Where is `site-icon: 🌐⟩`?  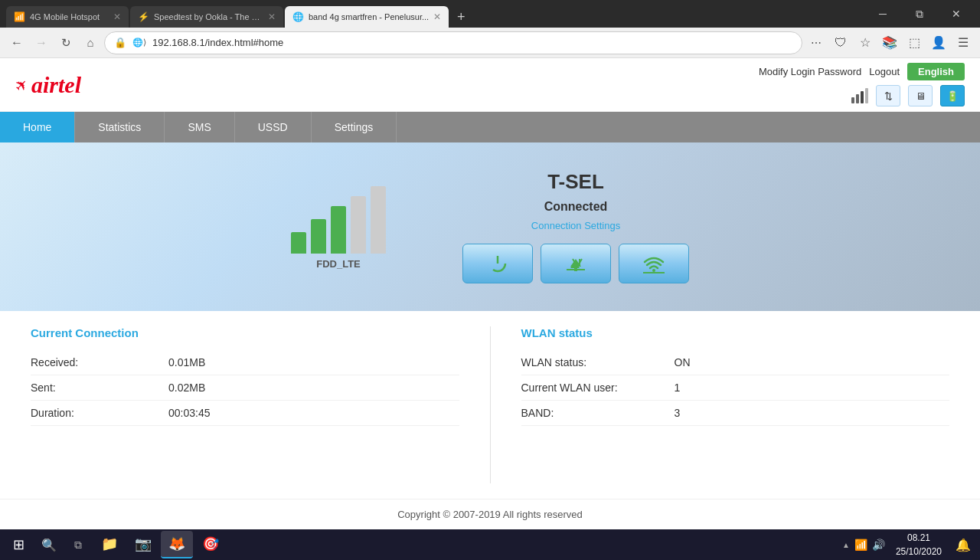
site-icon: 🌐⟩ is located at coordinates (139, 43).